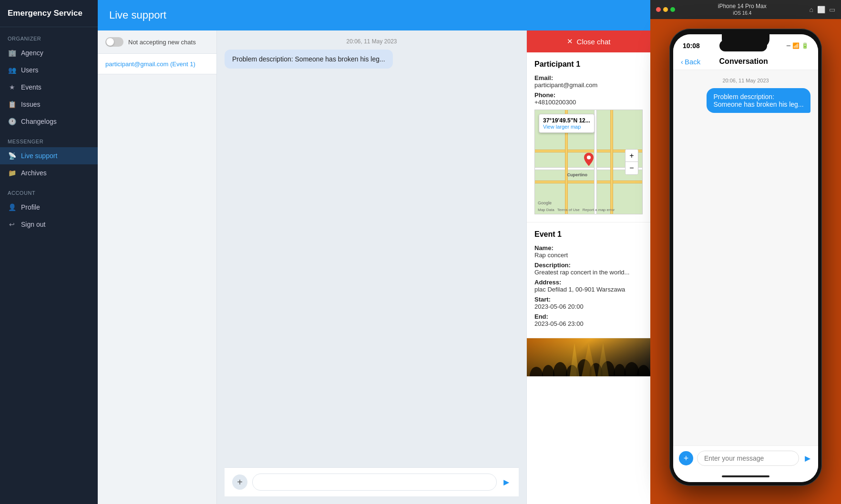  Describe the element at coordinates (805, 46) in the screenshot. I see `battery-icon: 🔋` at that location.